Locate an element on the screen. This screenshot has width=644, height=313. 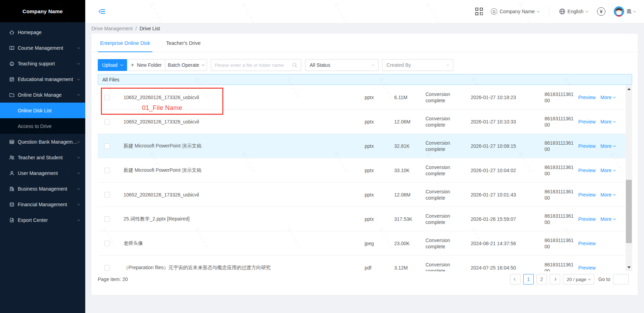
sidebar-item-teaching-support: Teaching support is located at coordinates (42, 63).